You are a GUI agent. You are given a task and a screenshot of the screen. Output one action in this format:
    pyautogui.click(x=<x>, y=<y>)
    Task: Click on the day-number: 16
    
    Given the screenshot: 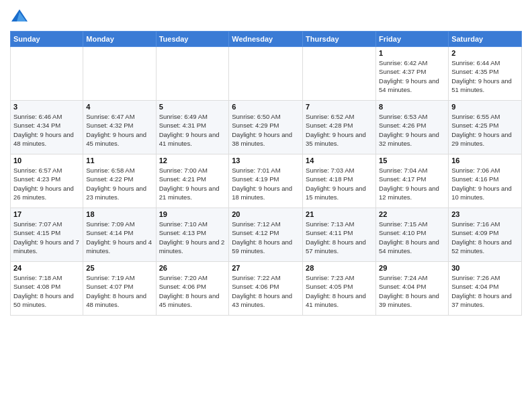 What is the action you would take?
    pyautogui.click(x=485, y=161)
    